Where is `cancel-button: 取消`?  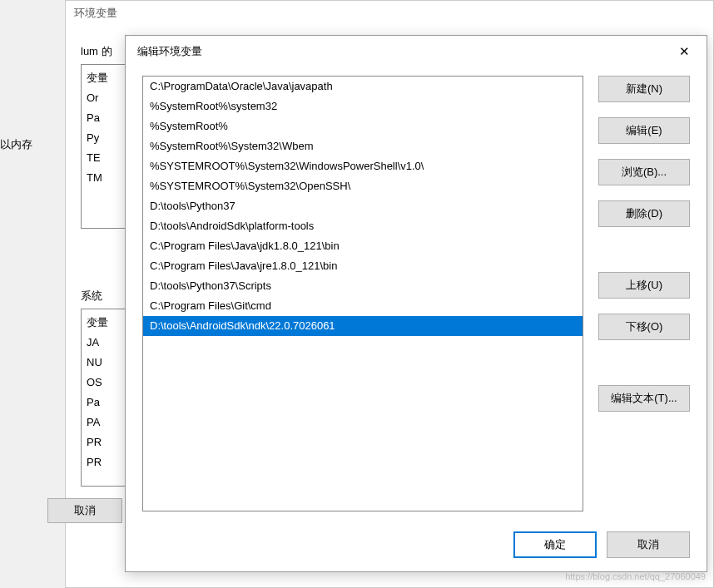
cancel-button: 取消 is located at coordinates (648, 545).